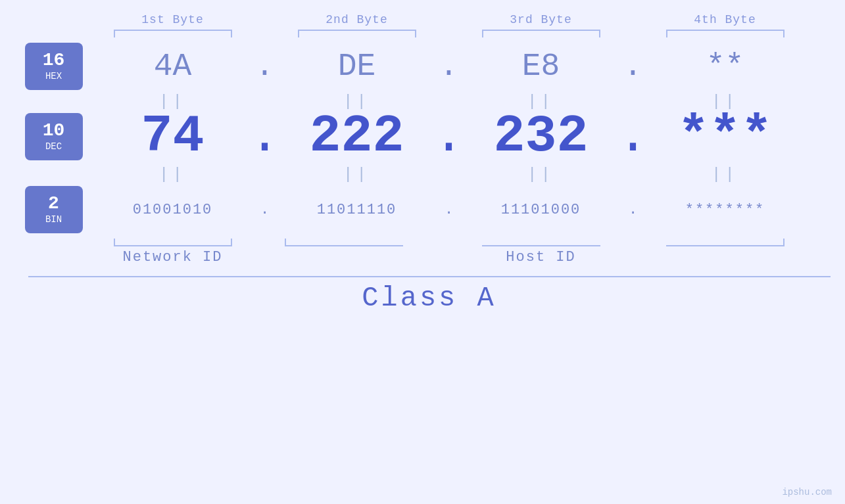 This screenshot has height=504, width=845. What do you see at coordinates (725, 242) in the screenshot?
I see `bottom-bracket-byte4-right` at bounding box center [725, 242].